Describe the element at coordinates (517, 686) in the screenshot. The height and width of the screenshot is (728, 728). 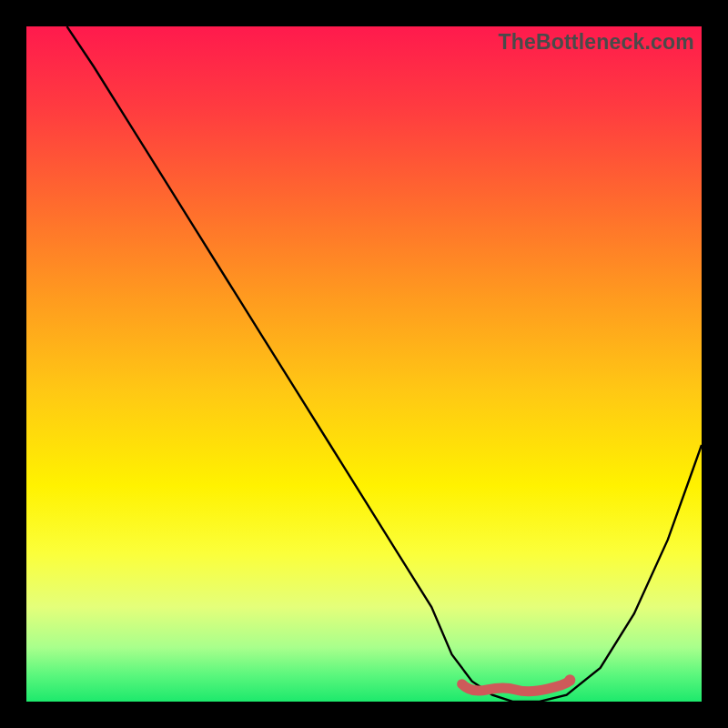
I see `marker-band` at that location.